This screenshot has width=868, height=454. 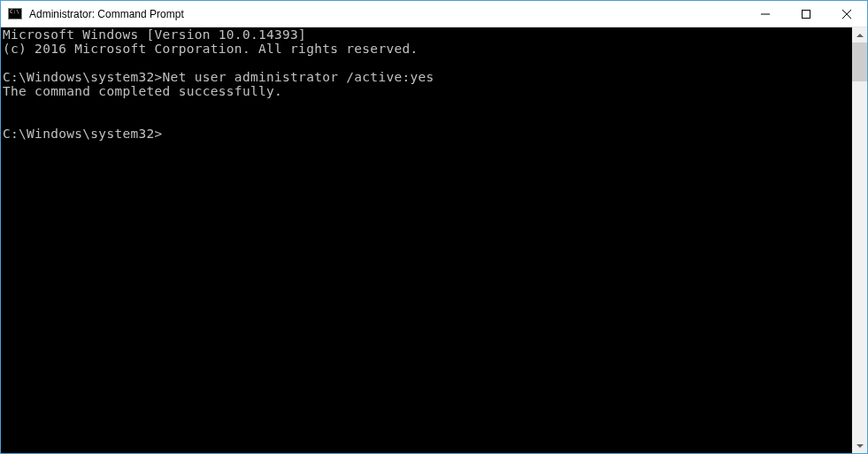 What do you see at coordinates (806, 14) in the screenshot?
I see `window-controls` at bounding box center [806, 14].